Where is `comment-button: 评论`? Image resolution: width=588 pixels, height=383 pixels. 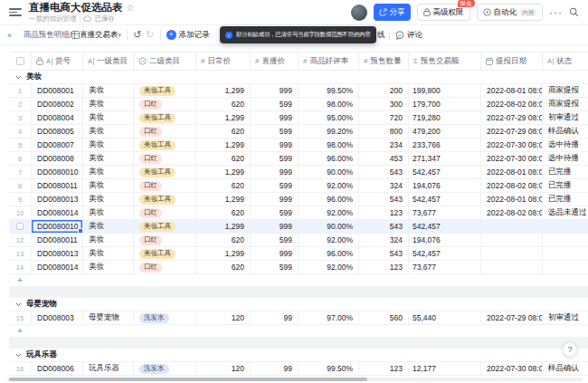
comment-button: 评论 is located at coordinates (409, 35).